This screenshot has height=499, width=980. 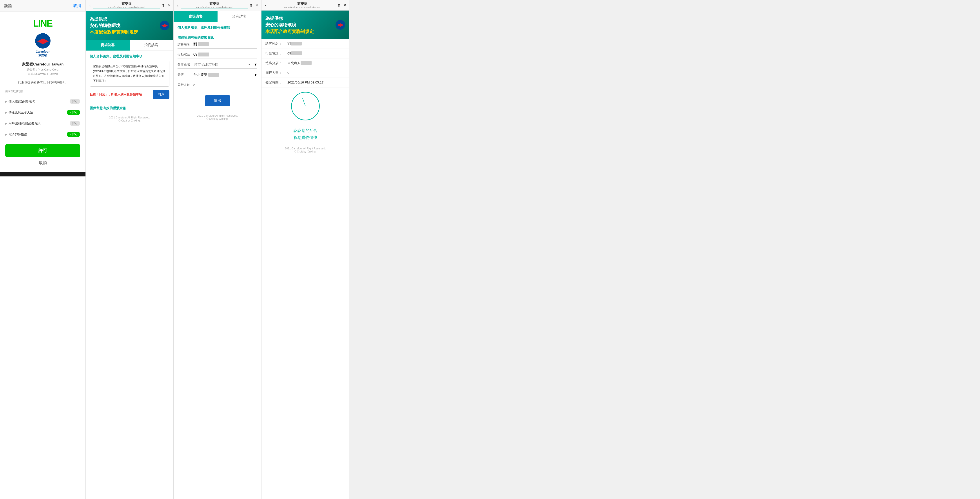 What do you see at coordinates (302, 8) in the screenshot?
I see `browser-url-4: carrefourlineoa.azurewebsites.net` at bounding box center [302, 8].